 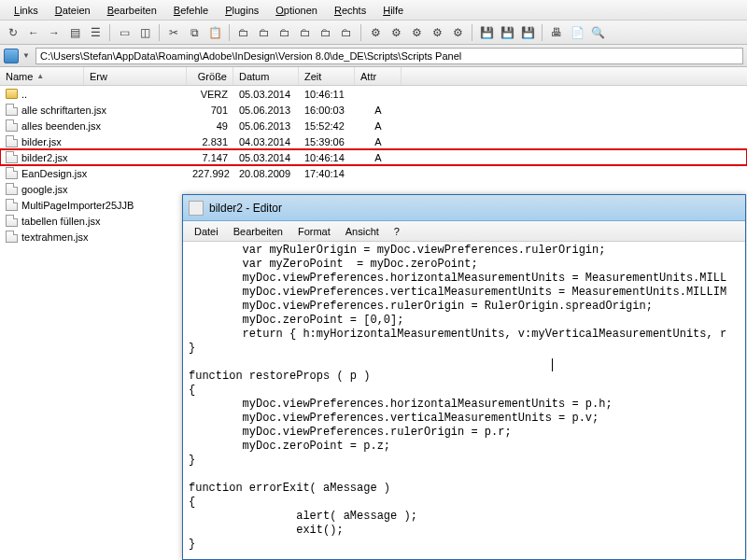 What do you see at coordinates (327, 174) in the screenshot?
I see `file-time-cell: 17:40:14` at bounding box center [327, 174].